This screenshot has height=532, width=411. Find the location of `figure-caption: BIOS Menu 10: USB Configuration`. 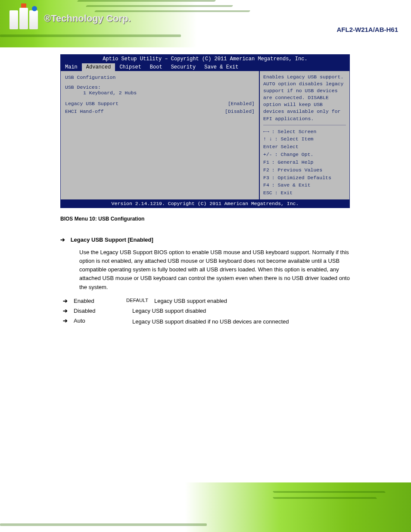

figure-caption: BIOS Menu 10: USB Configuration is located at coordinates (205, 219).